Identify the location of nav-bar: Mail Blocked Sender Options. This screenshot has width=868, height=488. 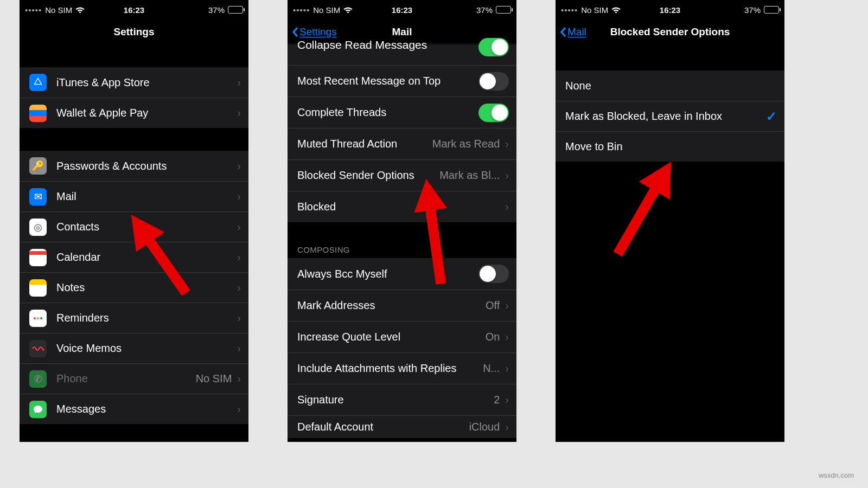
(670, 32).